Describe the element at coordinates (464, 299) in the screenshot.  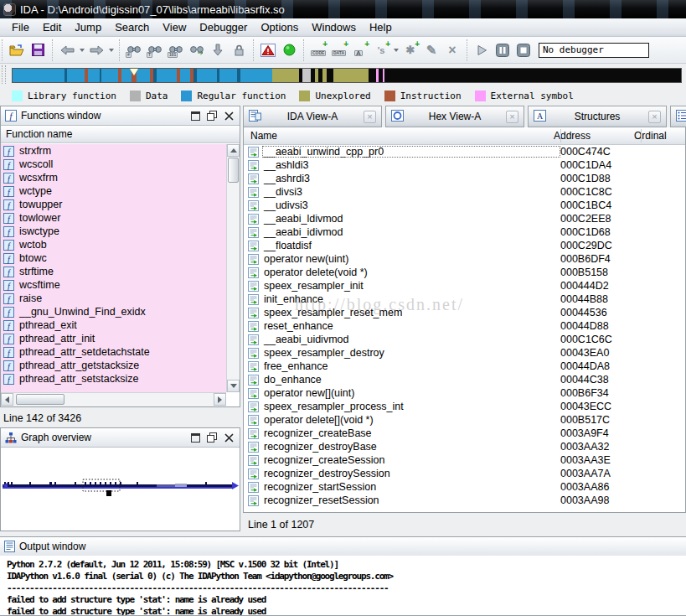
I see `export-row: init_enhance00044B88` at that location.